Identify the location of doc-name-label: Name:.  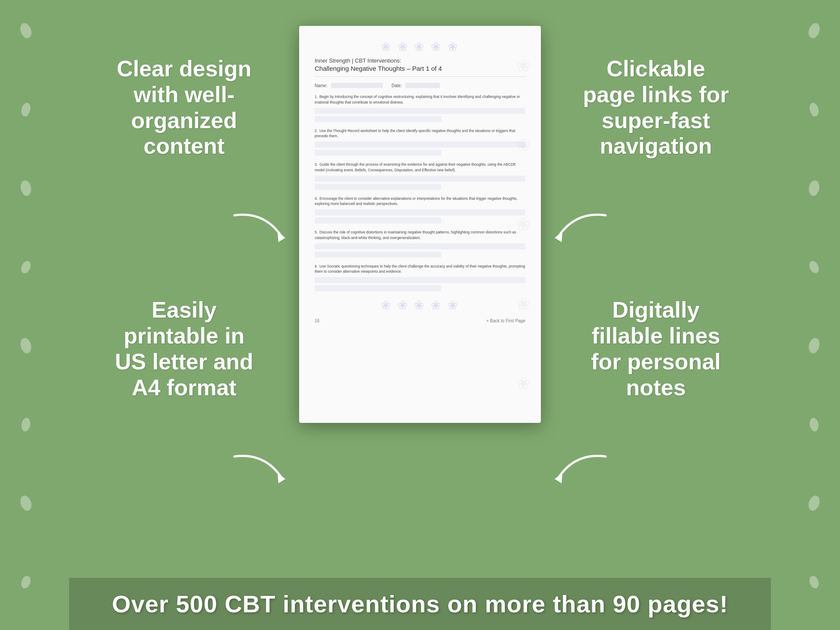
(349, 85).